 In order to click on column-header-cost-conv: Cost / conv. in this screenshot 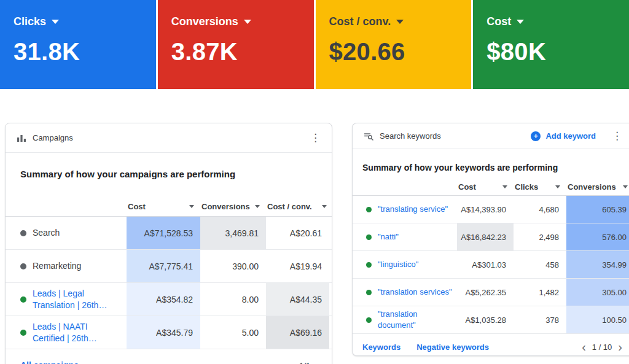, I will do `click(299, 206)`.